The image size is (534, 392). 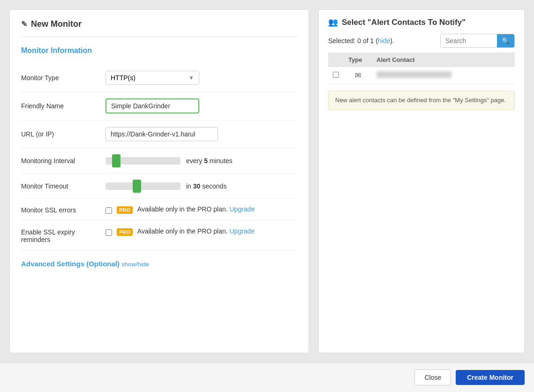 What do you see at coordinates (333, 23) in the screenshot?
I see `contacts-icon: 👥` at bounding box center [333, 23].